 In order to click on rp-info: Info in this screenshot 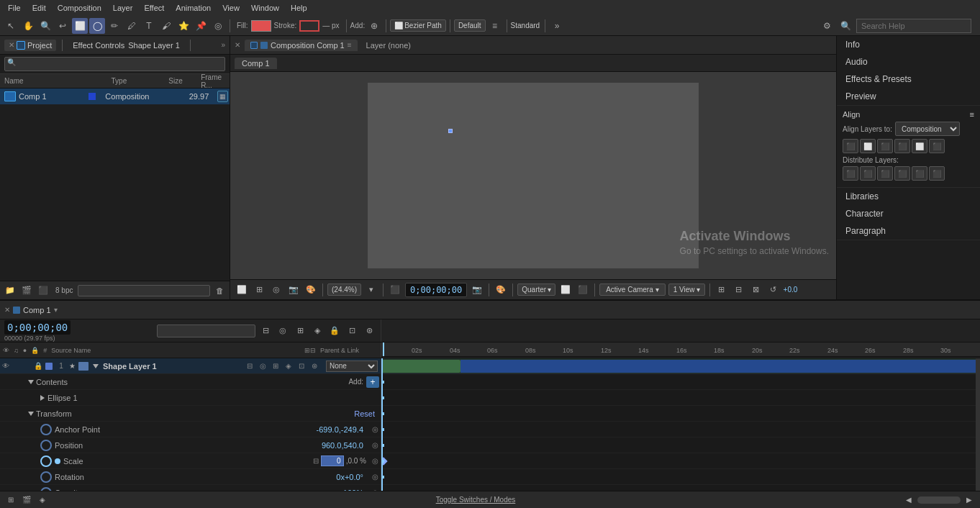, I will do `click(908, 45)`.